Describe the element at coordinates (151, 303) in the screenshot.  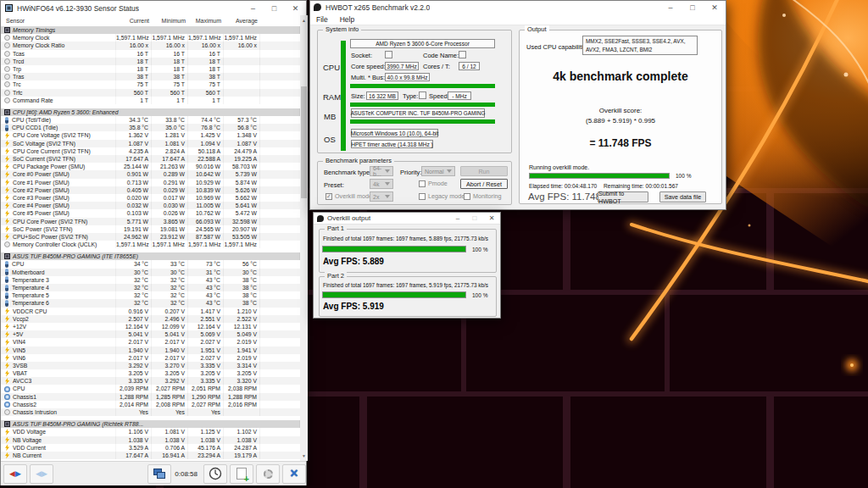
I see `sensor-row: Temperature 632 °C32 °C43 °C38 °C` at that location.